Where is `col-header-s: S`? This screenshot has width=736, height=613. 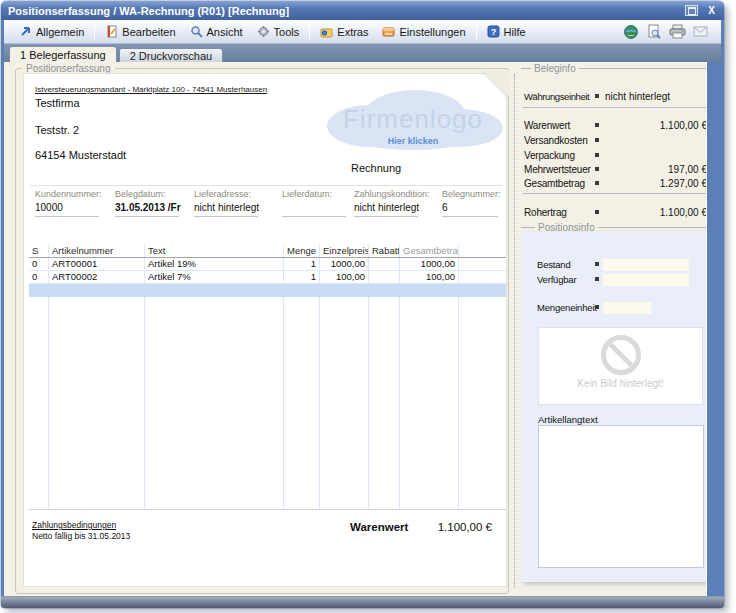
col-header-s: S is located at coordinates (39, 251).